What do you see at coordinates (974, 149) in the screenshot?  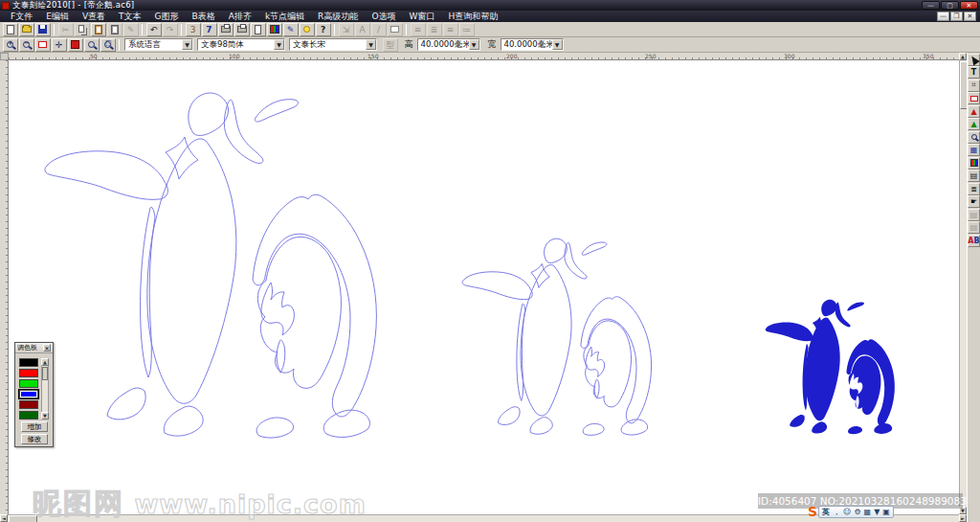 I see `table-tool: ▦` at bounding box center [974, 149].